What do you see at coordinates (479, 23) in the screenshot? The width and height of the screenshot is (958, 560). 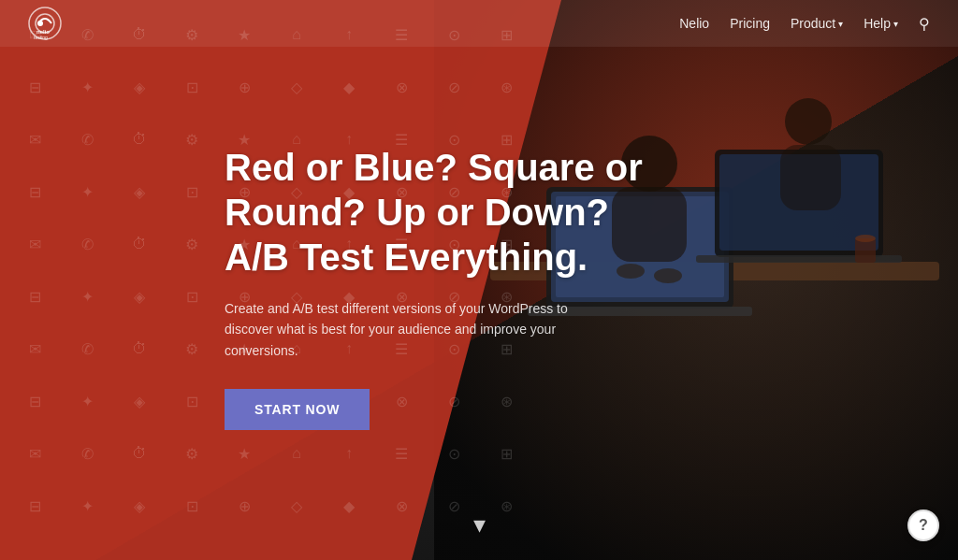 I see `navbar: nelio testing Nelio Pricing Product ▾ He…` at bounding box center [479, 23].